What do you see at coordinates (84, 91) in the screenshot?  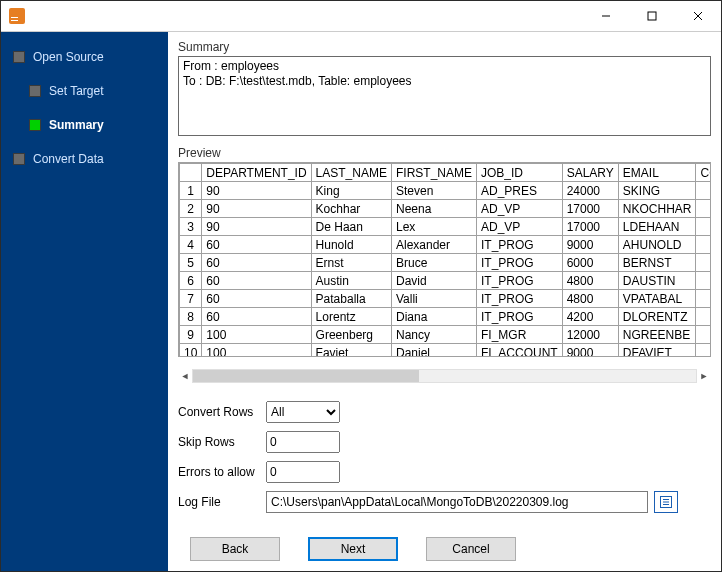 I see `sidebar-item-set-target: Set Target` at bounding box center [84, 91].